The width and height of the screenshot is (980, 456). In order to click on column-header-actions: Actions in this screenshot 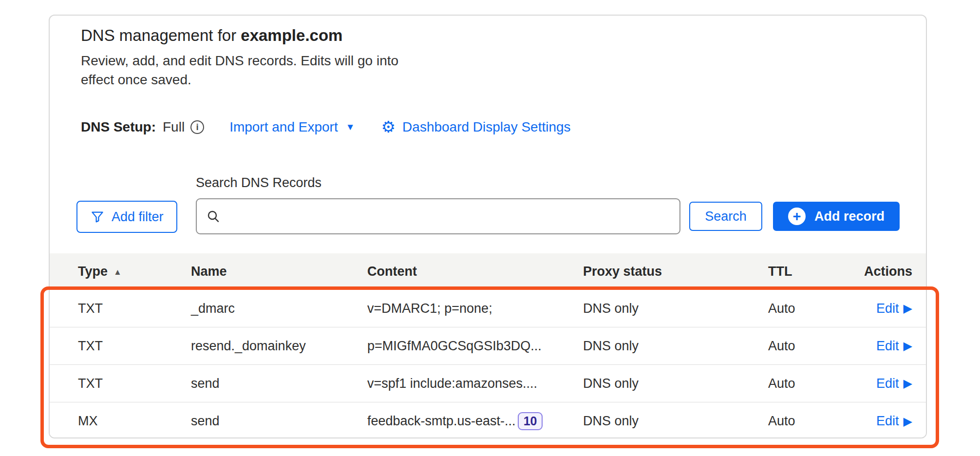, I will do `click(886, 272)`.